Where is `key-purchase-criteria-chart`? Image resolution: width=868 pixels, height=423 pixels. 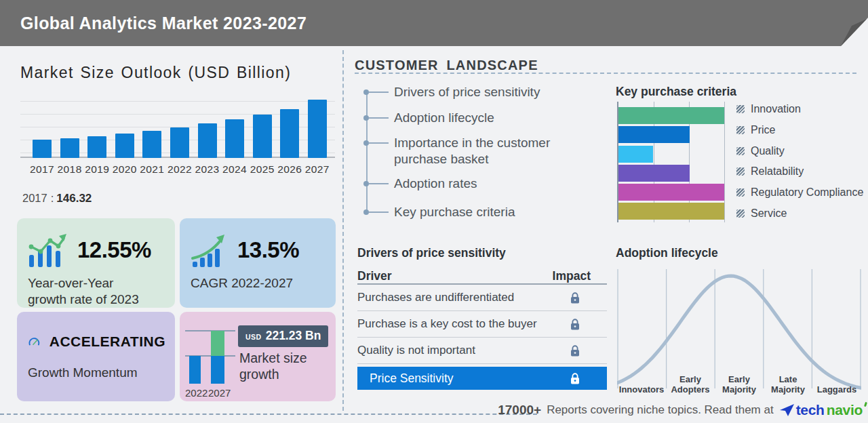
key-purchase-criteria-chart is located at coordinates (672, 162).